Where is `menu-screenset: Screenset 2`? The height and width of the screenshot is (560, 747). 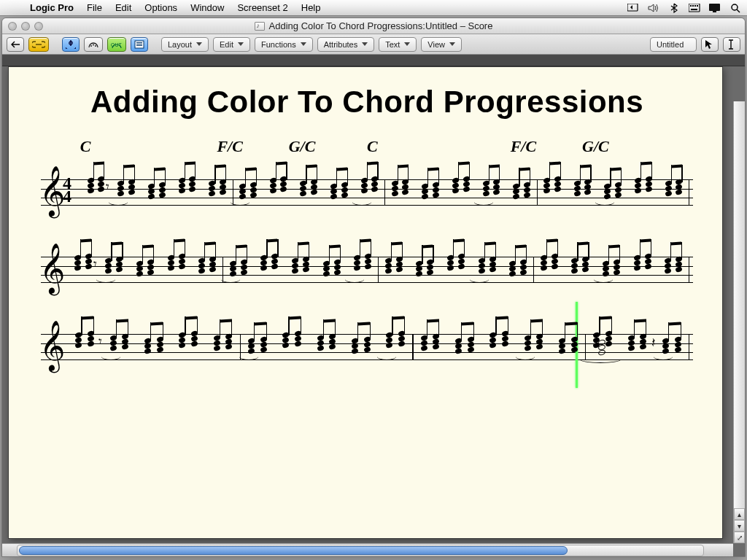
menu-screenset: Screenset 2 is located at coordinates (263, 7).